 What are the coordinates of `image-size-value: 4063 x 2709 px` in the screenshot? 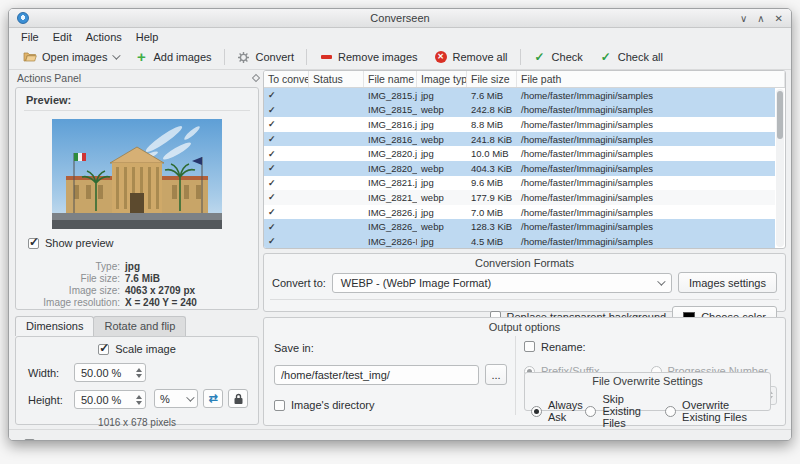 It's located at (188, 290).